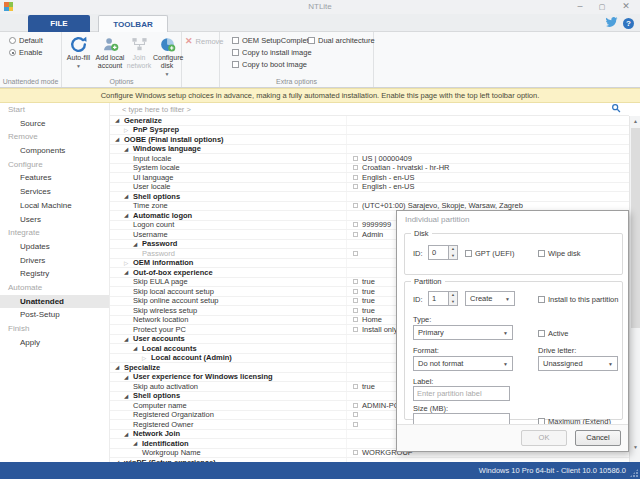  What do you see at coordinates (634, 289) in the screenshot?
I see `vertical-scrollbar: ▲ ▼` at bounding box center [634, 289].